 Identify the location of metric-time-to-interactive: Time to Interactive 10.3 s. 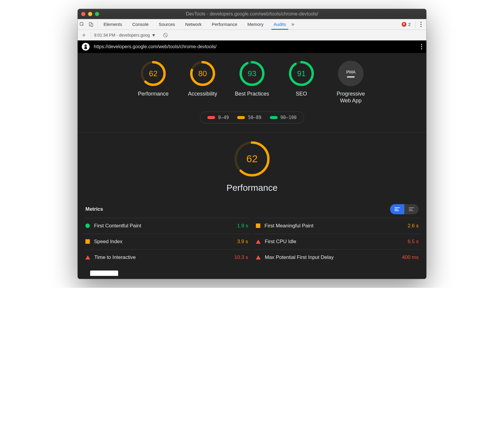
(167, 257).